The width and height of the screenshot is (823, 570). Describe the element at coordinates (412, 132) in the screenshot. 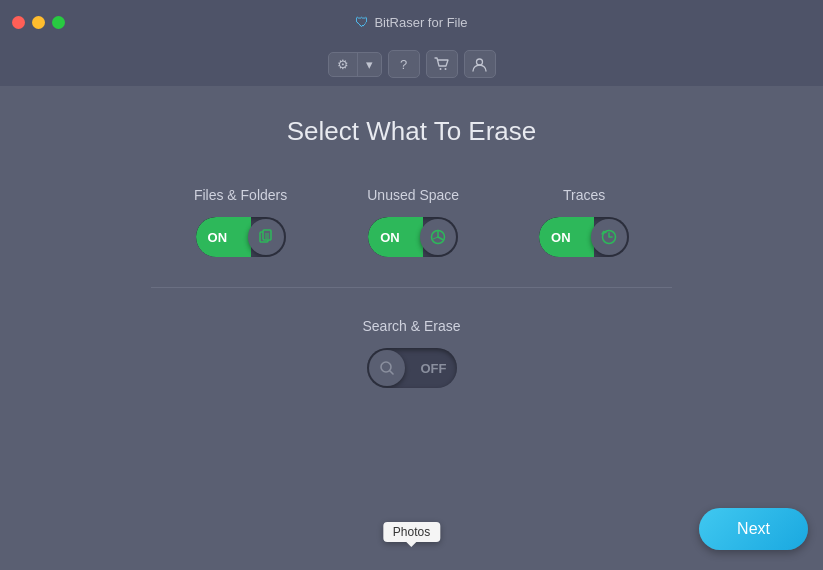

I see `page-title: Select What To Erase` at that location.